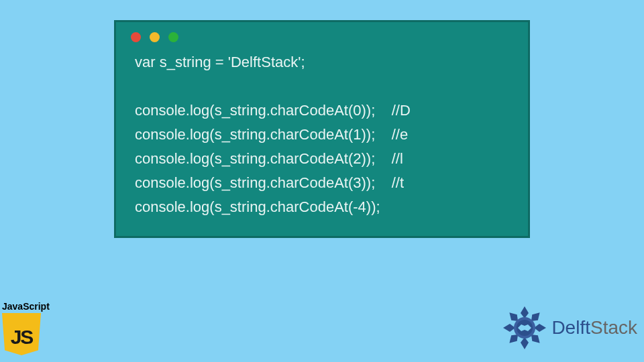  What do you see at coordinates (173, 38) in the screenshot?
I see `maximize-icon` at bounding box center [173, 38].